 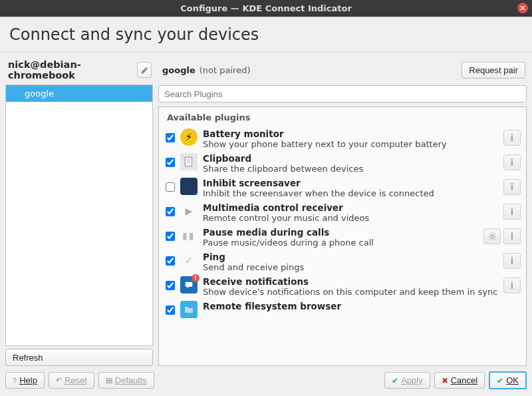 What do you see at coordinates (407, 381) in the screenshot?
I see `apply-button: ✔Apply` at bounding box center [407, 381].